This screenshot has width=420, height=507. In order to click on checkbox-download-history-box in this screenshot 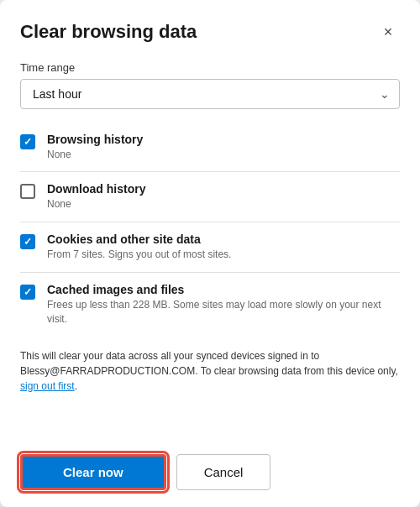, I will do `click(28, 191)`.